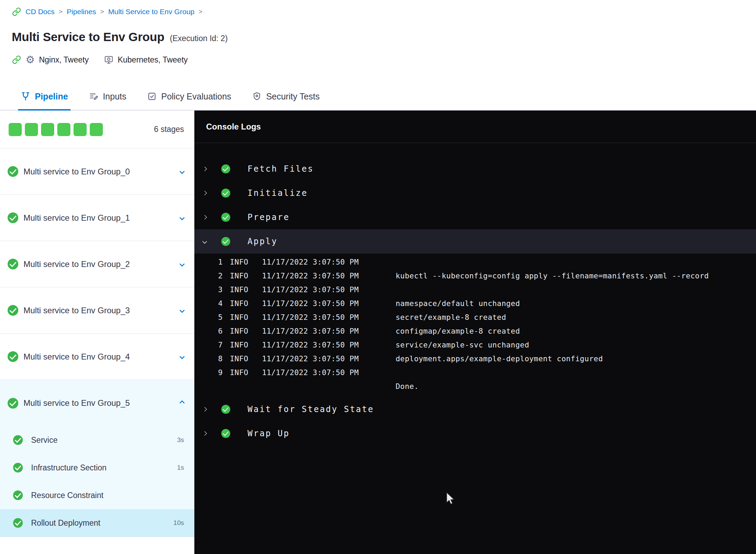 This screenshot has width=756, height=554. Describe the element at coordinates (30, 60) in the screenshot. I see `gear-icon: ⚙` at that location.